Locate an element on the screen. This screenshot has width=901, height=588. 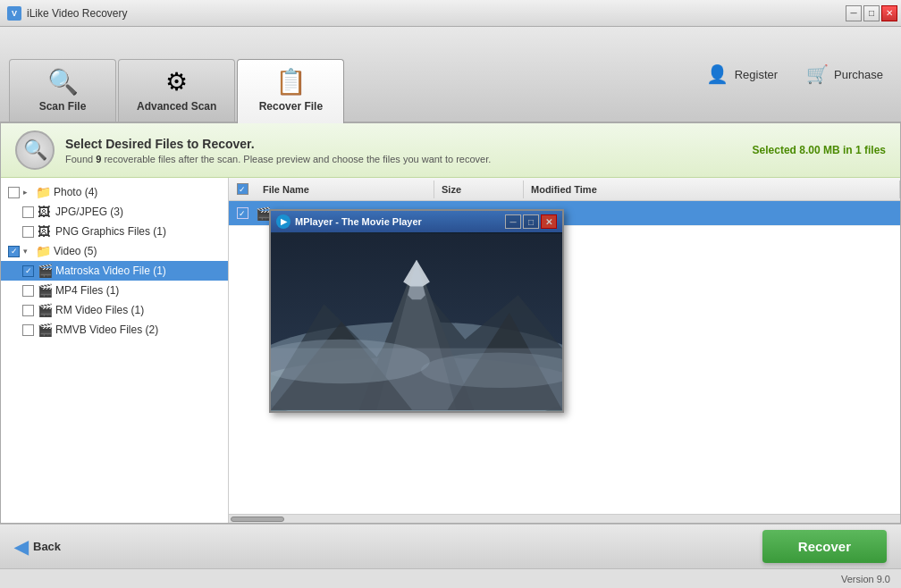
register-button: 👤 Register is located at coordinates (742, 74).